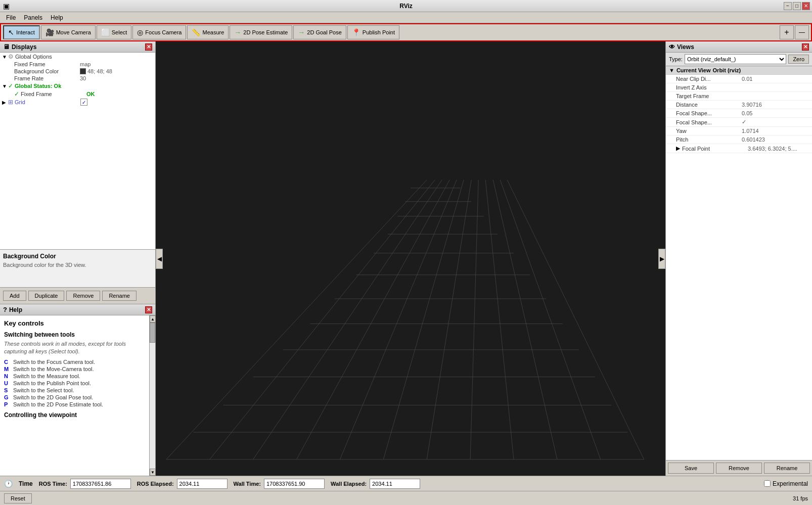  What do you see at coordinates (156, 484) in the screenshot?
I see `ros-elapsed-label: ROS Elapsed:` at bounding box center [156, 484].